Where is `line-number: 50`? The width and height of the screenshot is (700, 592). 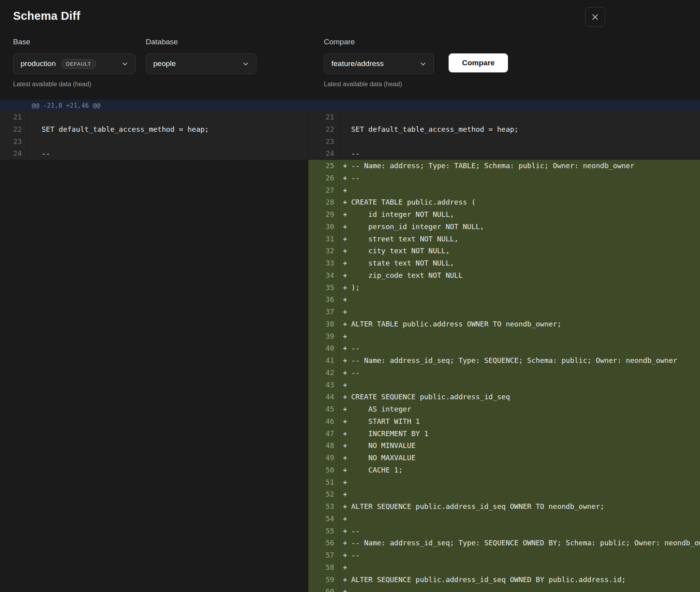
line-number: 50 is located at coordinates (324, 470).